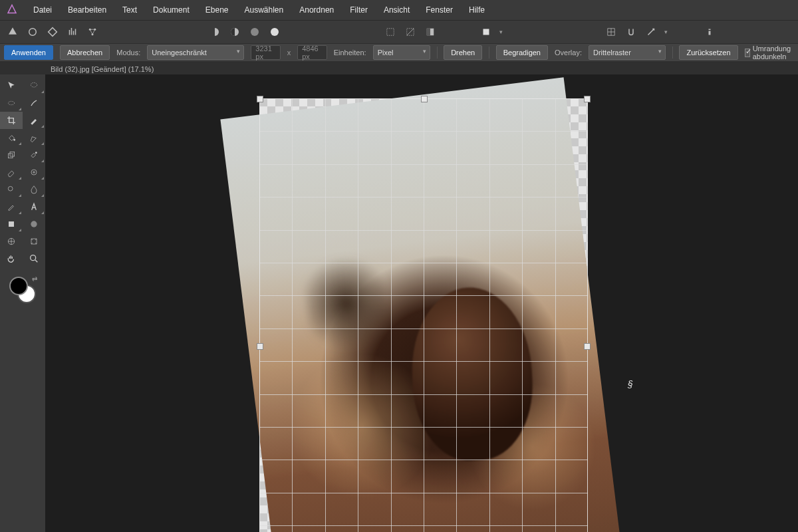 The height and width of the screenshot is (532, 798). What do you see at coordinates (29, 53) in the screenshot?
I see `apply-button: Anwenden` at bounding box center [29, 53].